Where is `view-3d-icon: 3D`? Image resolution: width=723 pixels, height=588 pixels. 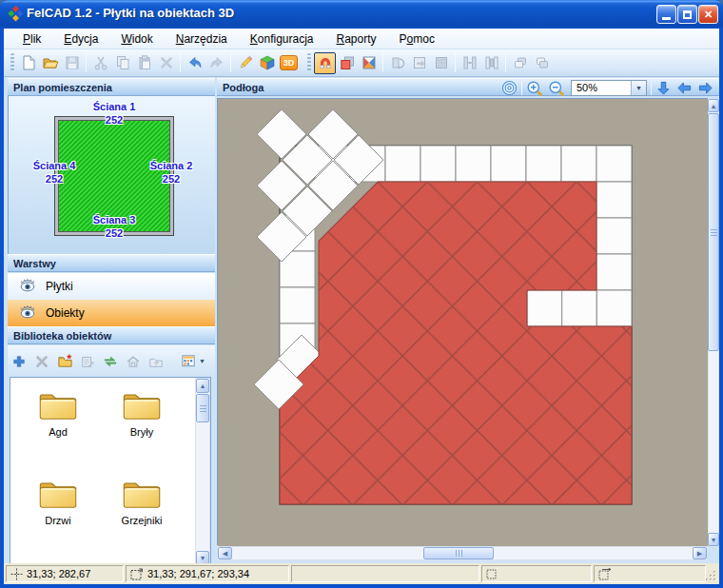 view-3d-icon: 3D is located at coordinates (289, 63).